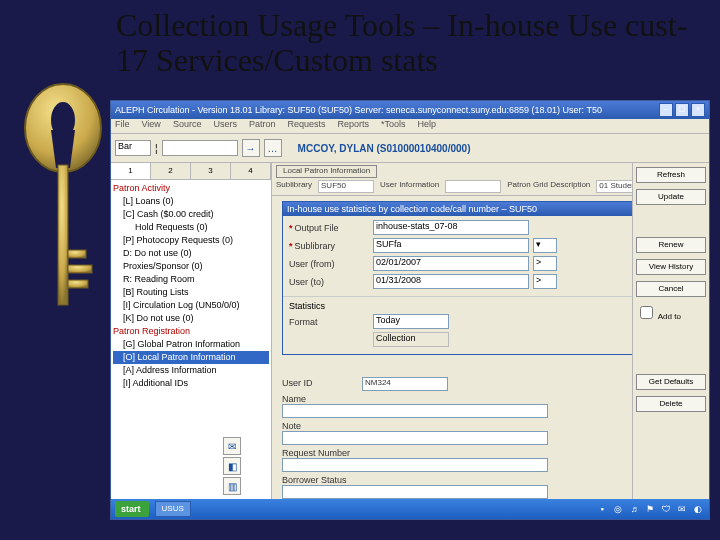 Image resolution: width=720 pixels, height=540 pixels. What do you see at coordinates (646, 312) in the screenshot?
I see `add-to-checkbox` at bounding box center [646, 312].